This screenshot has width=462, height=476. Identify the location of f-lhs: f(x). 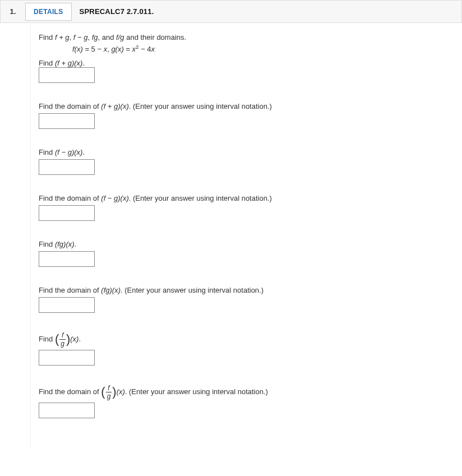
(77, 49).